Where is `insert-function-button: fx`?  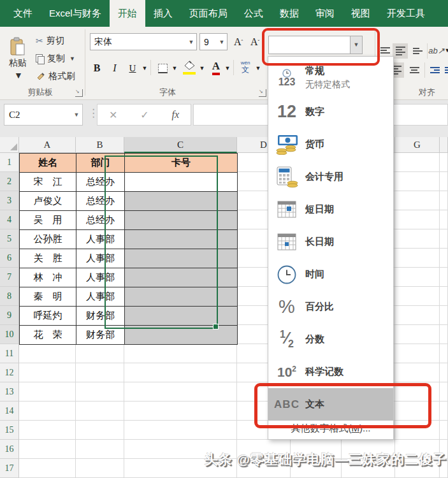 insert-function-button: fx is located at coordinates (176, 115).